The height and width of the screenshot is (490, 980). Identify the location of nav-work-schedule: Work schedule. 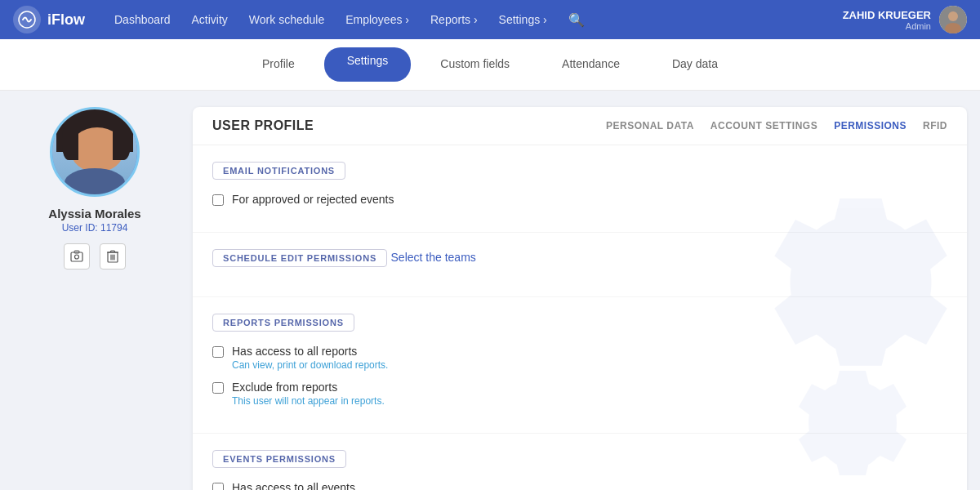
(287, 20).